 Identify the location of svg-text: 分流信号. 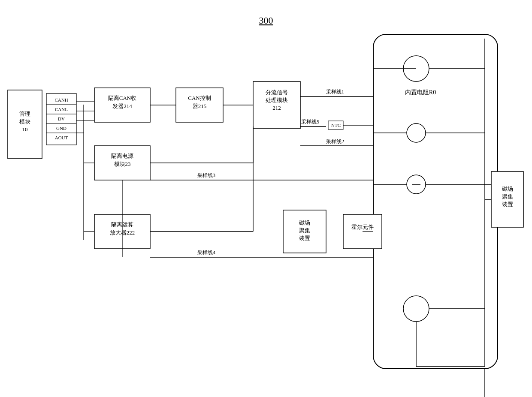
(277, 93).